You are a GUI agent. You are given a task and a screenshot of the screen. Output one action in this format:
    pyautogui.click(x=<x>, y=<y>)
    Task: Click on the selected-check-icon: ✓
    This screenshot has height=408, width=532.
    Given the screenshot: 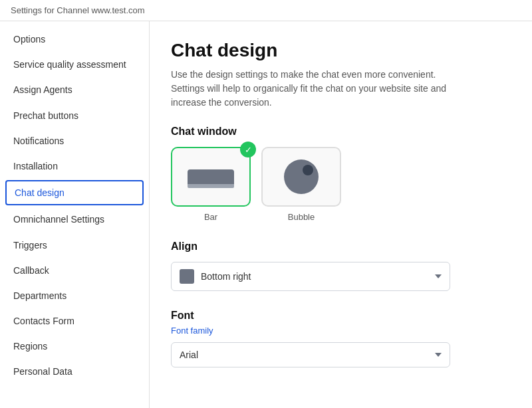 What is the action you would take?
    pyautogui.click(x=248, y=150)
    